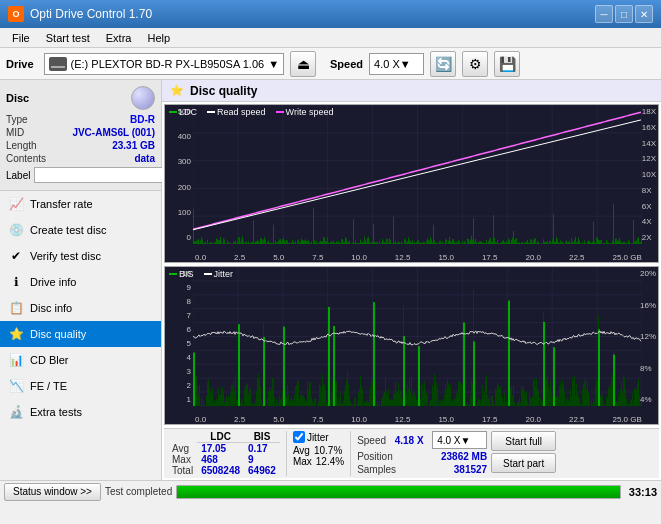 Image resolution: width=661 pixels, height=524 pixels. I want to click on ldc-legend: LDC Read speed Write speed, so click(251, 112).